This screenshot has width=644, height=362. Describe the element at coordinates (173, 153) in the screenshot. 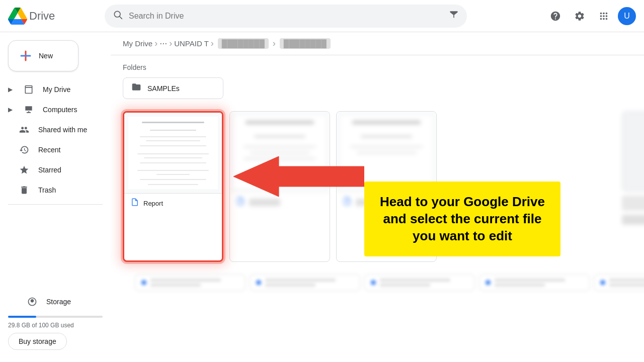

I see `file-thumbnail-report` at that location.